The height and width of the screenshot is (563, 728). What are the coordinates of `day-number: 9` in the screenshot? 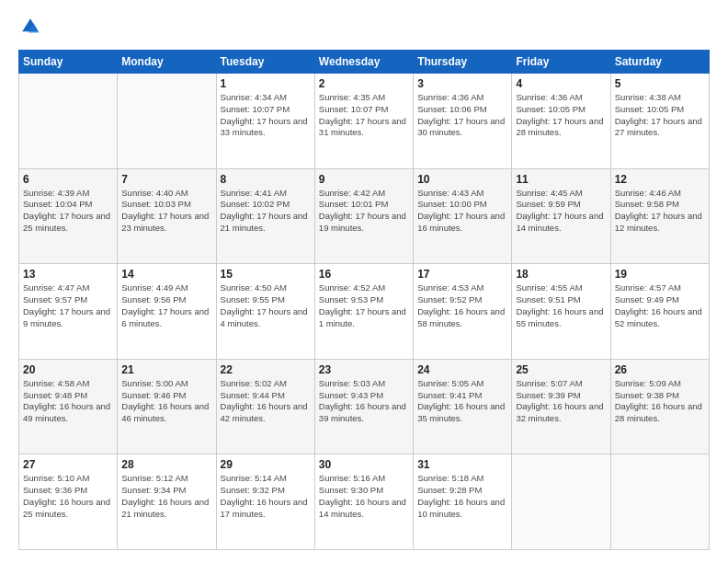 It's located at (364, 179).